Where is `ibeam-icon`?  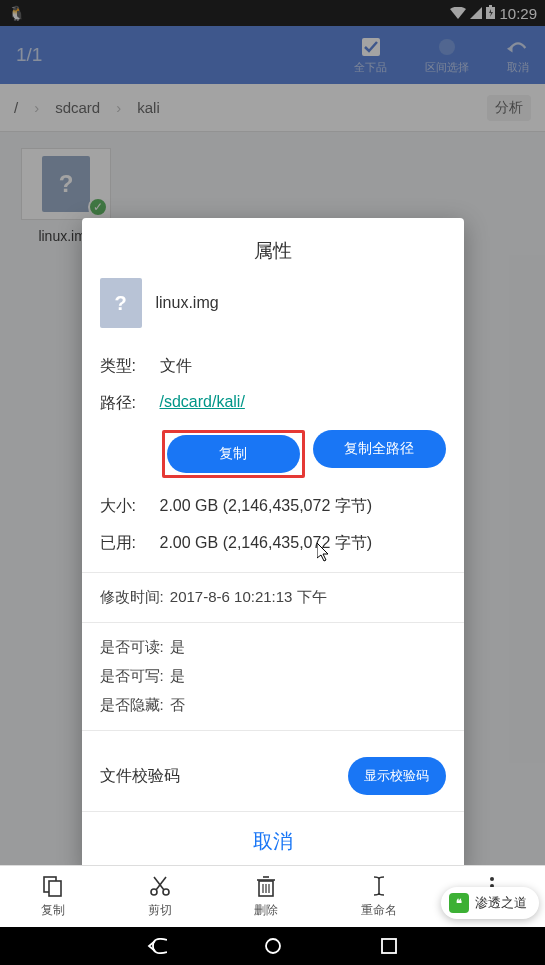
ibeam-icon is located at coordinates (379, 886).